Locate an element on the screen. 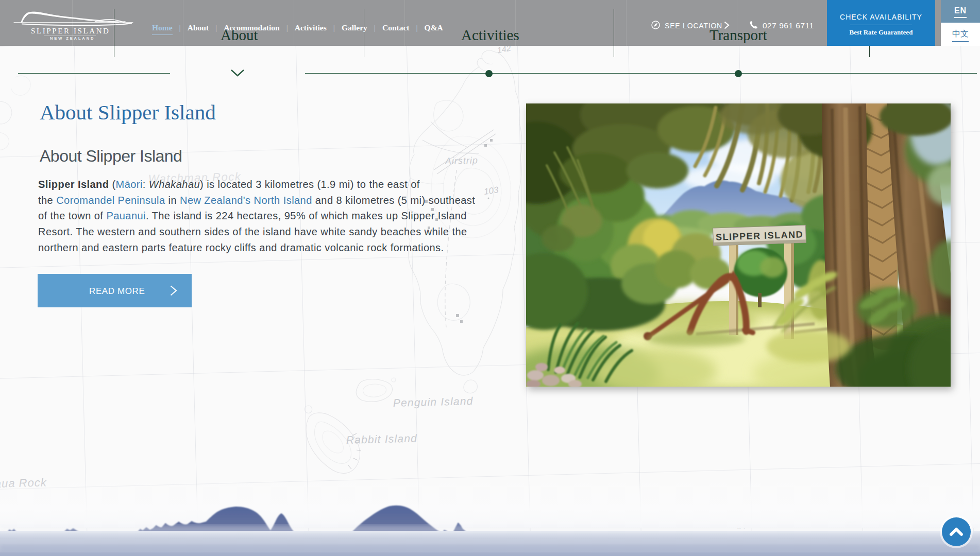 This screenshot has width=980, height=556. svg-text: SLIPPER ISLAND is located at coordinates (71, 31).